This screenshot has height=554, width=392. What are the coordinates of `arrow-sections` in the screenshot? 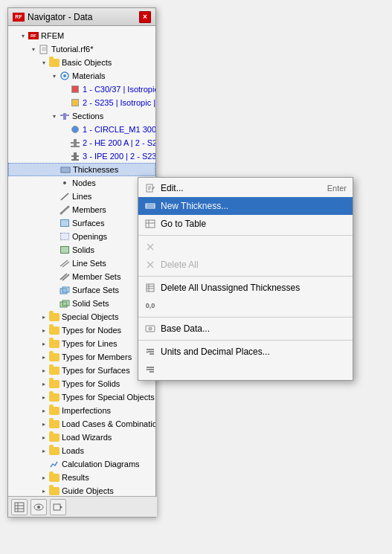 It's located at (54, 116).